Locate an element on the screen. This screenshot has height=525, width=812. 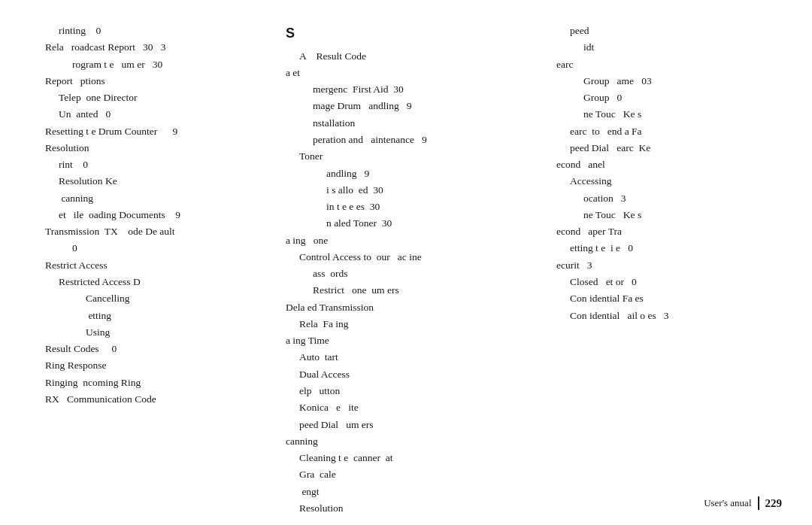
middle-entry: A Result Code is located at coordinates (414, 56).